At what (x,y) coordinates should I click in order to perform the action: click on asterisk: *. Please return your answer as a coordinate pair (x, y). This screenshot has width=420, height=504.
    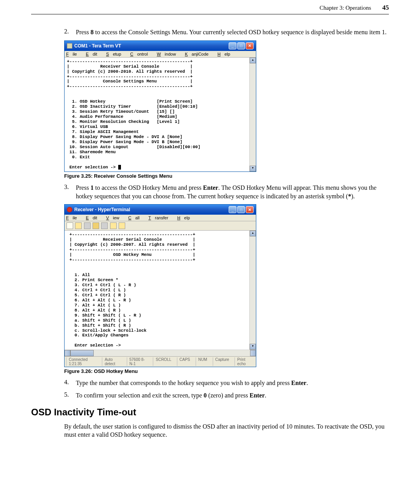
    Looking at the image, I should click on (350, 196).